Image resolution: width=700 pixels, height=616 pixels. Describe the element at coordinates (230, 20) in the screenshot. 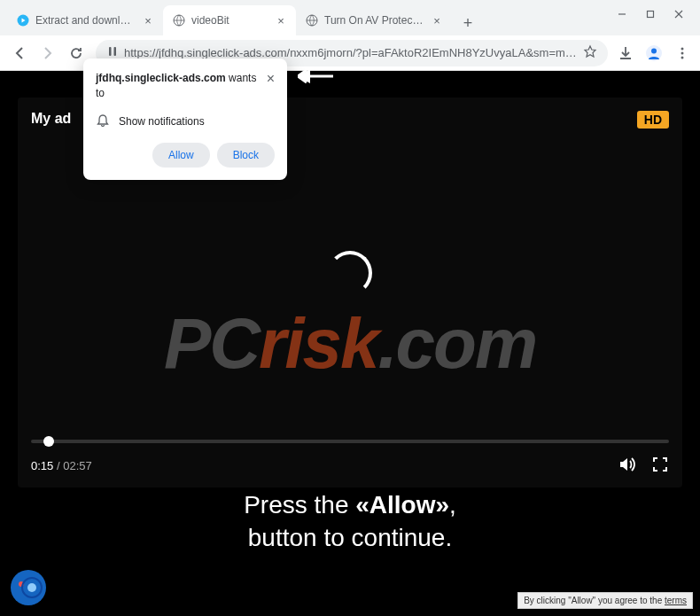

I see `tab-title: videoBit` at that location.